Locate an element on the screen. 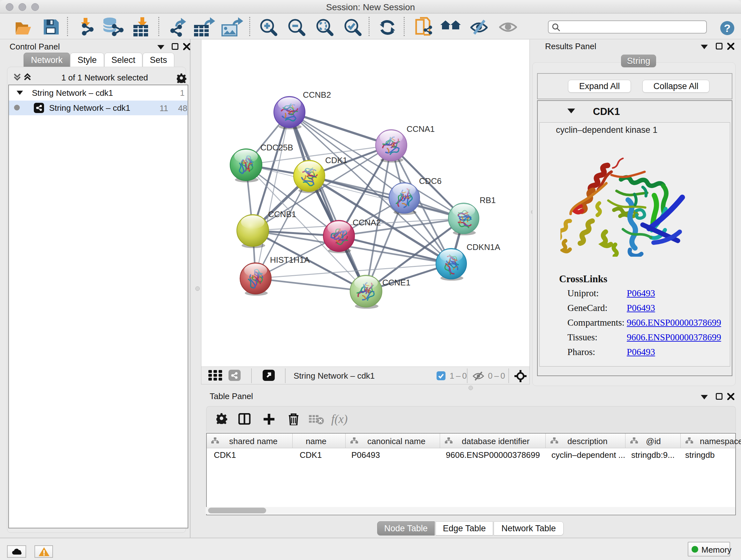 The height and width of the screenshot is (560, 741). svg-text: CDK1 is located at coordinates (336, 160).